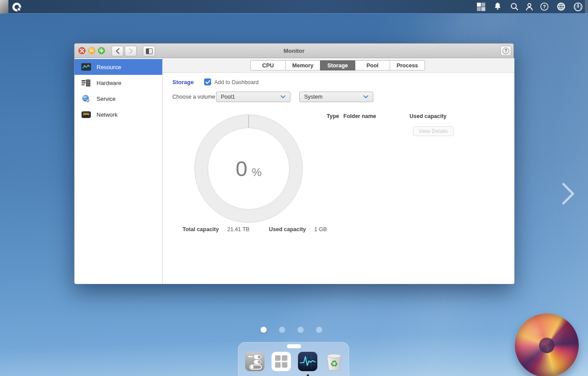 The height and width of the screenshot is (376, 588). I want to click on scope-select: System, so click(336, 97).